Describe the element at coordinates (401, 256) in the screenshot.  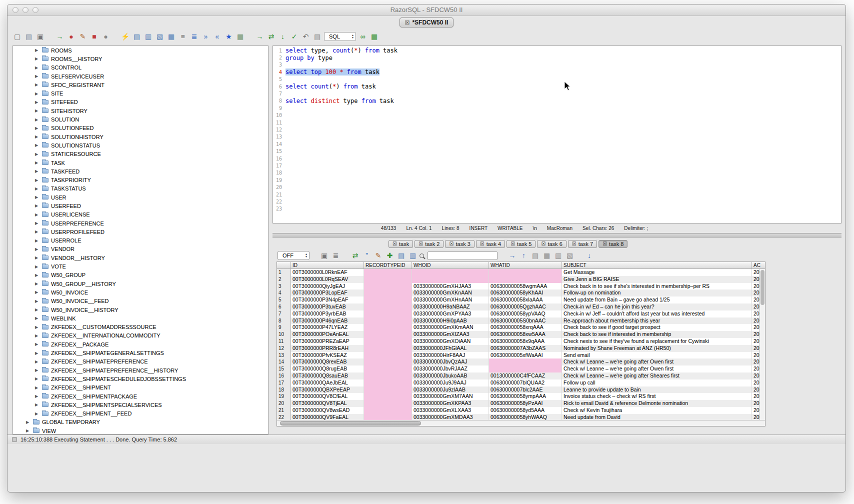
I see `copy-cell-icon: ▤` at that location.